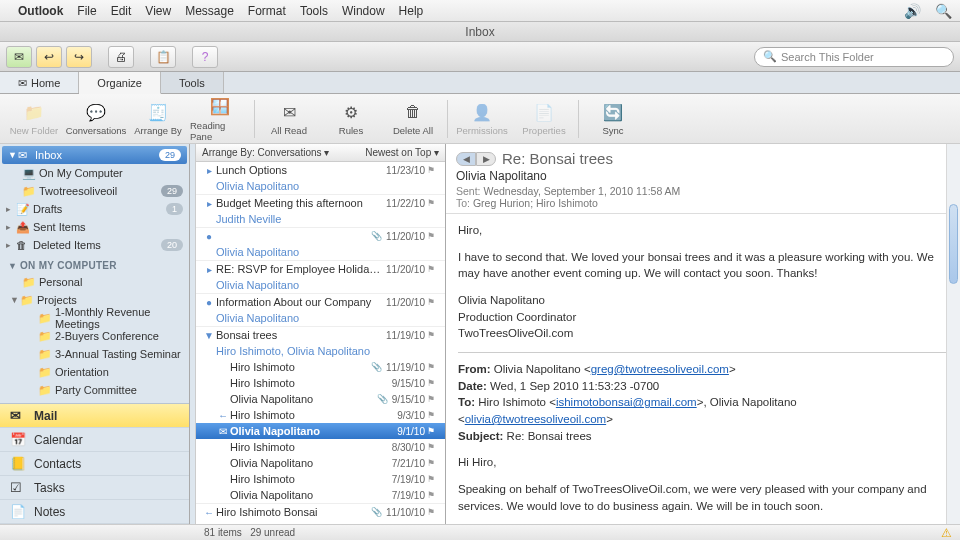 The image size is (960, 540). Describe the element at coordinates (18, 512) in the screenshot. I see `notes-icon: 📄` at that location.